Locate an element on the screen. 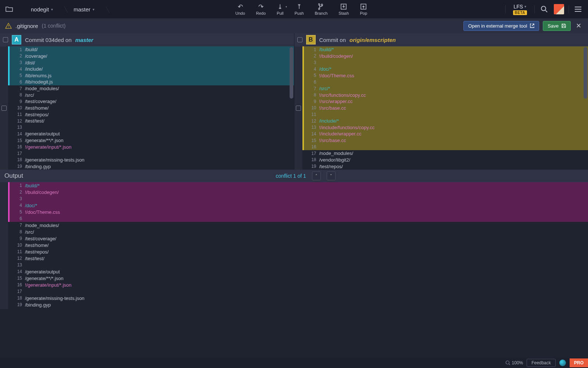 This screenshot has height=368, width=588. output-header: Output conflict 1 of 1 ˄ ˅ is located at coordinates (294, 176).